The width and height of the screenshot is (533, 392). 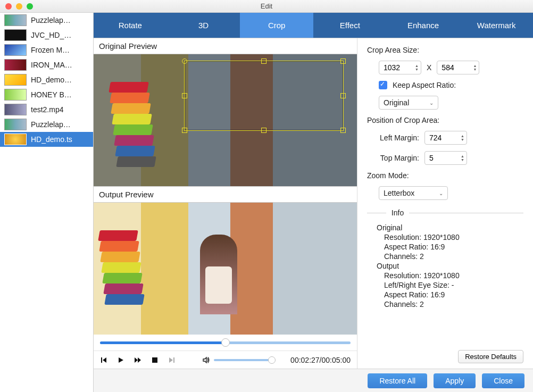 I want to click on fast-forward-icon, so click(x=138, y=360).